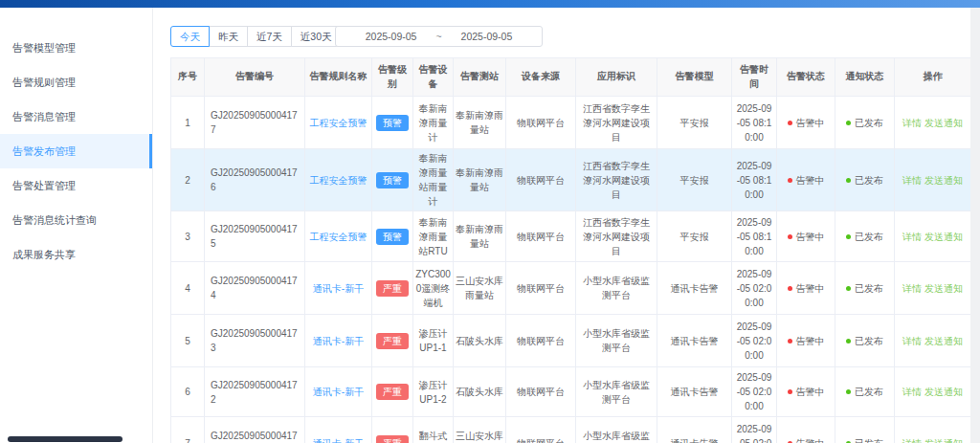 The image size is (980, 443). I want to click on cell-row-number: 6, so click(188, 392).